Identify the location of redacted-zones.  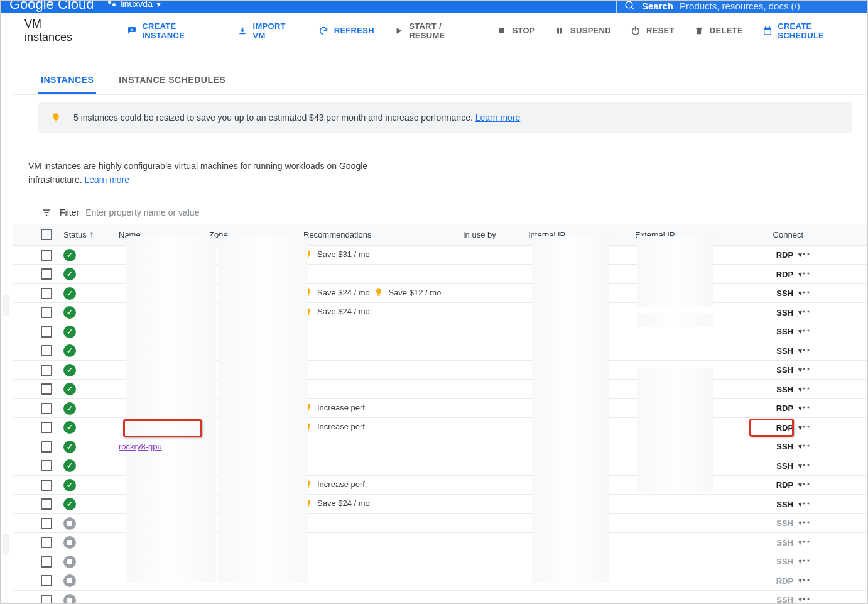
(263, 410).